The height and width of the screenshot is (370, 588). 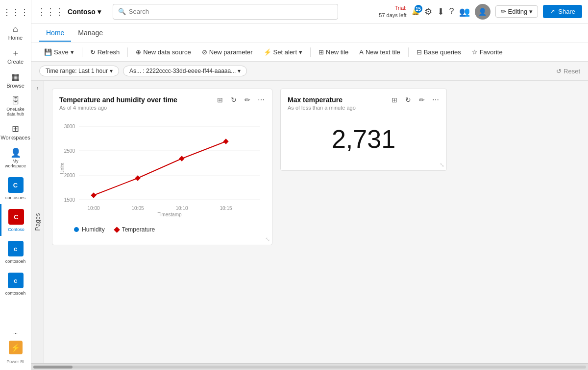 I want to click on trial-days: 57 days left, so click(x=392, y=15).